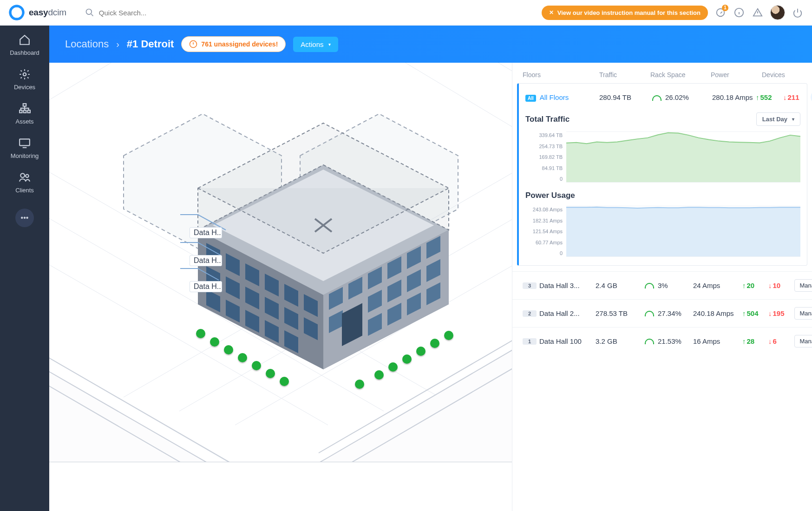  Describe the element at coordinates (566, 313) in the screenshot. I see `floor-name: Data Hall 2...` at that location.